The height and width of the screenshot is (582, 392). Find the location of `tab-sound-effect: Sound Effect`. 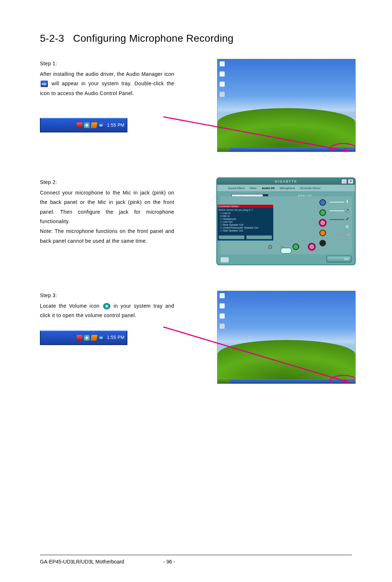

tab-sound-effect: Sound Effect is located at coordinates (236, 188).